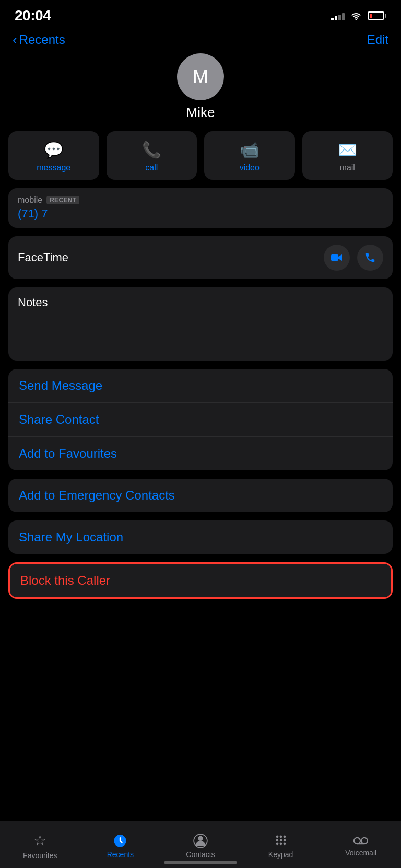 Image resolution: width=401 pixels, height=868 pixels. What do you see at coordinates (200, 537) in the screenshot?
I see `share-location-button: Share My Location` at bounding box center [200, 537].